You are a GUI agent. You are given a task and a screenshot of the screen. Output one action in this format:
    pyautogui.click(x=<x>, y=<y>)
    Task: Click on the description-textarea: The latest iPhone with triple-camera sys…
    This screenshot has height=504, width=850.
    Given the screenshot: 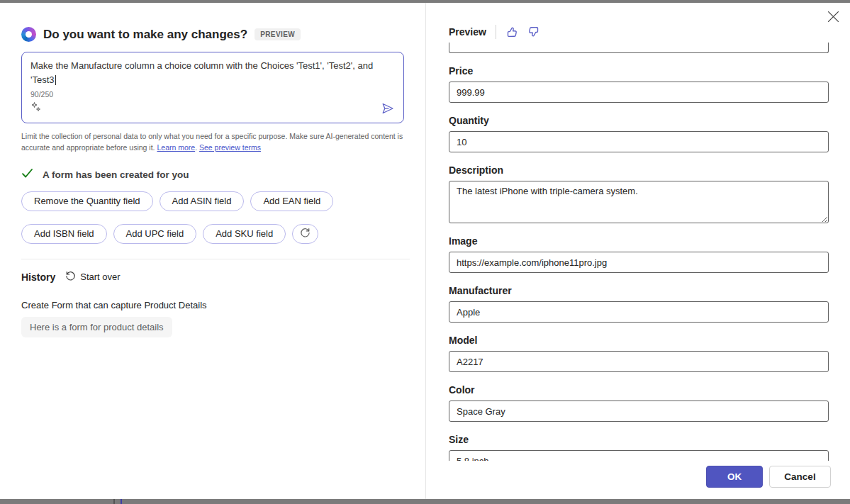 What is the action you would take?
    pyautogui.click(x=639, y=202)
    